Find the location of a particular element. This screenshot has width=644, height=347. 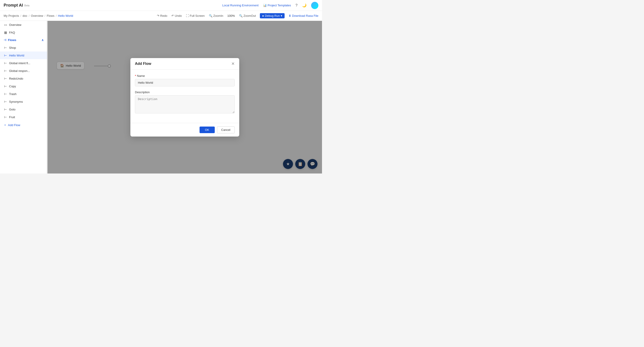

name-form-group: * Name is located at coordinates (185, 80).